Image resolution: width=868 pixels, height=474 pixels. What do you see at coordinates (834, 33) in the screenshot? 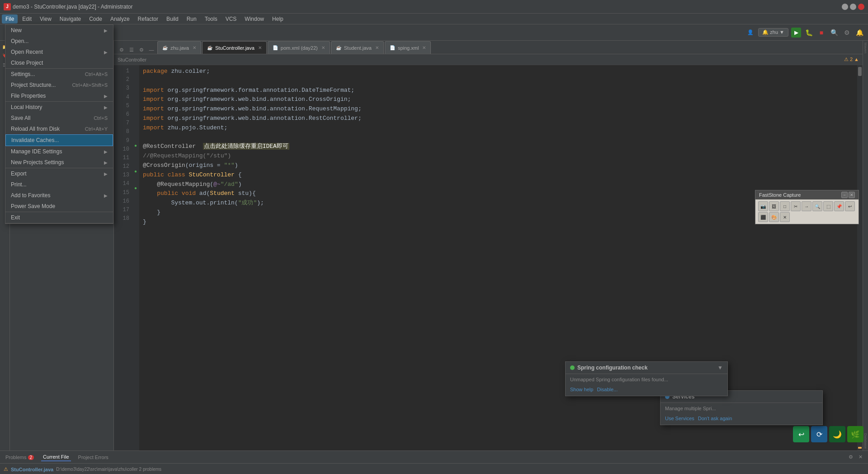
I see `search-everywhere-icon: 🔍` at bounding box center [834, 33].